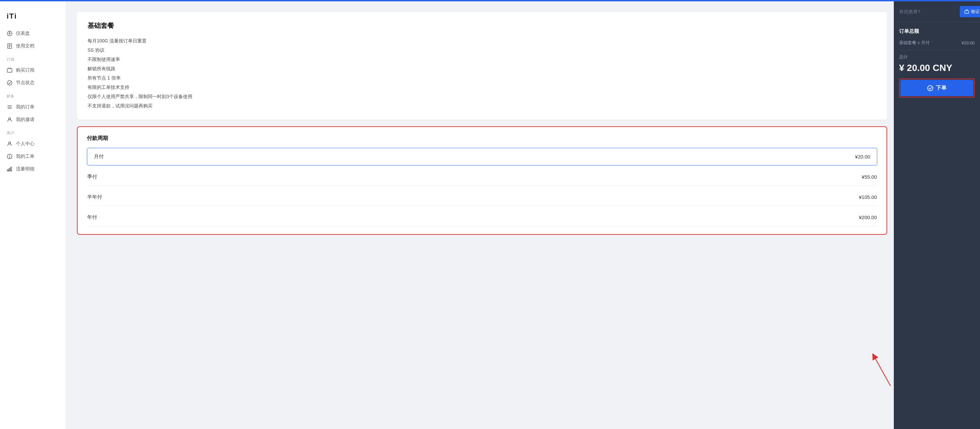  Describe the element at coordinates (482, 218) in the screenshot. I see `payment-option-annual: 年付 ¥200.00` at that location.